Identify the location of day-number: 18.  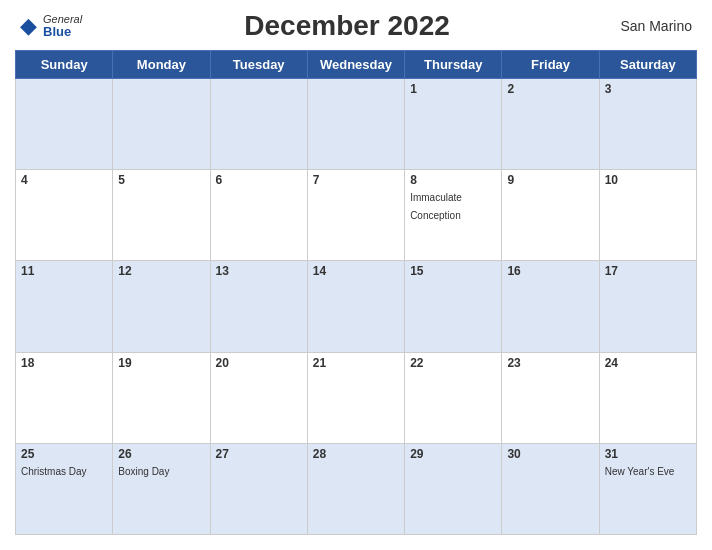
(64, 363).